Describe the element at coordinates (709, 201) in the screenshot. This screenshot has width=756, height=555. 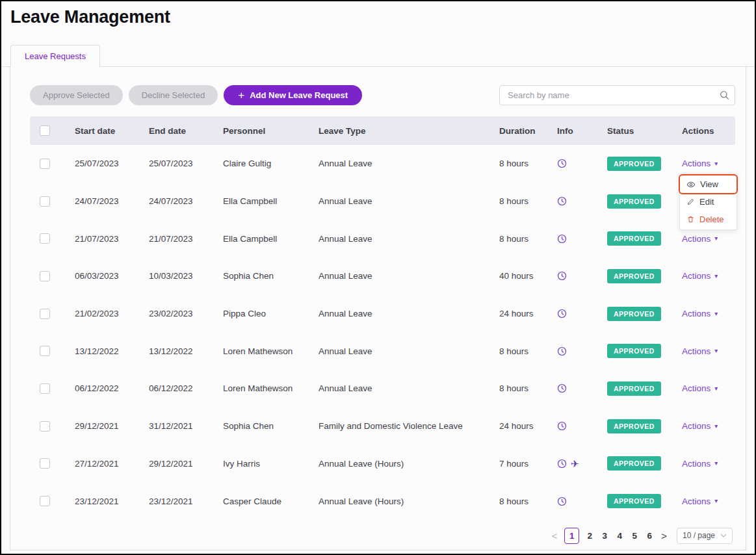
I see `menu-item-edit: Edit` at that location.